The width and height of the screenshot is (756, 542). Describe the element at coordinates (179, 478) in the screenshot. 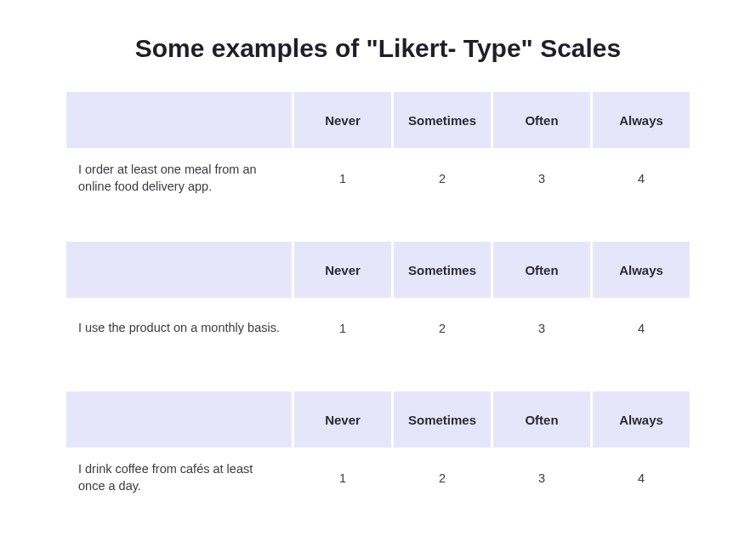

I see `statement-cell: I drink coffee from cafés at least once …` at that location.